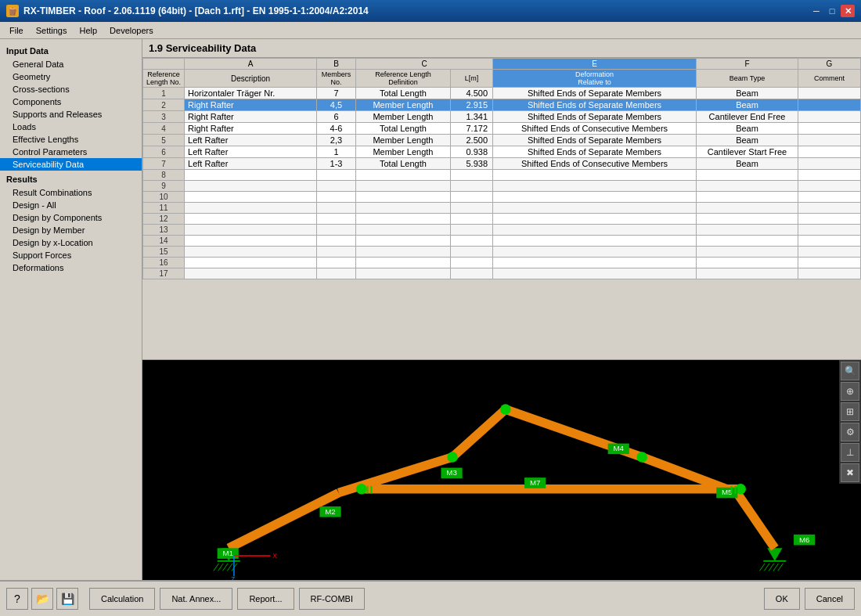  What do you see at coordinates (336, 274) in the screenshot?
I see `cell-members-no` at bounding box center [336, 274].